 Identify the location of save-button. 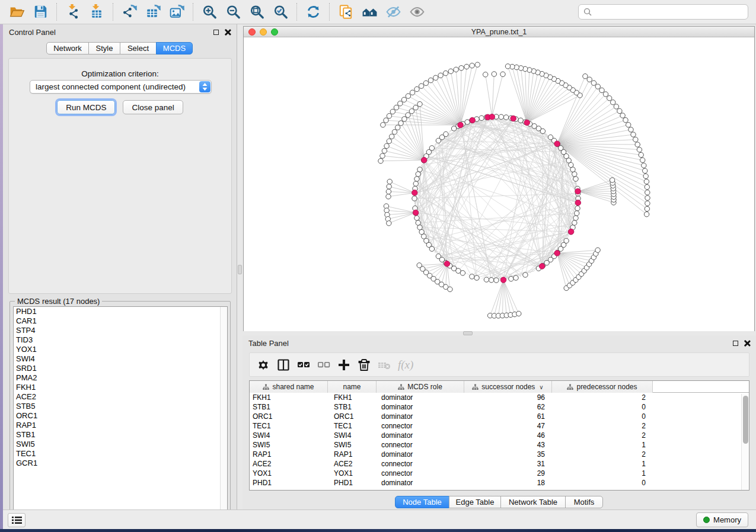
(40, 12).